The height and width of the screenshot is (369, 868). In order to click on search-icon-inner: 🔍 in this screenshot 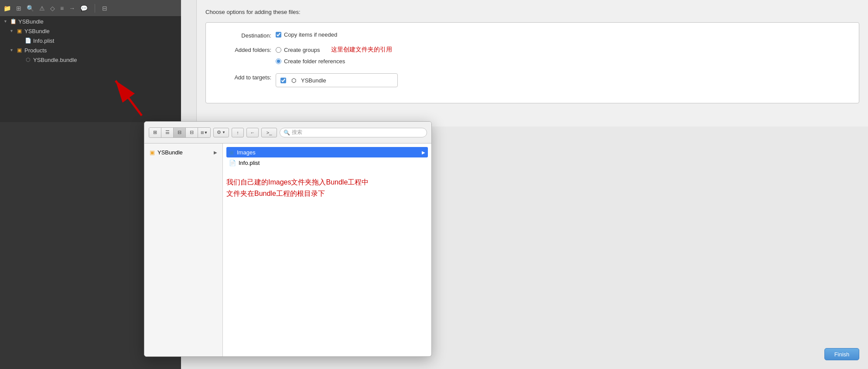, I will do `click(287, 133)`.